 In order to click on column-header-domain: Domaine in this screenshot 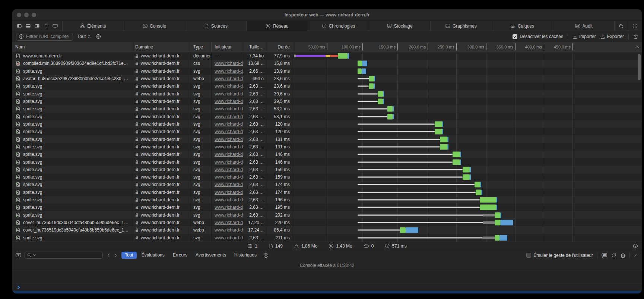, I will do `click(161, 47)`.